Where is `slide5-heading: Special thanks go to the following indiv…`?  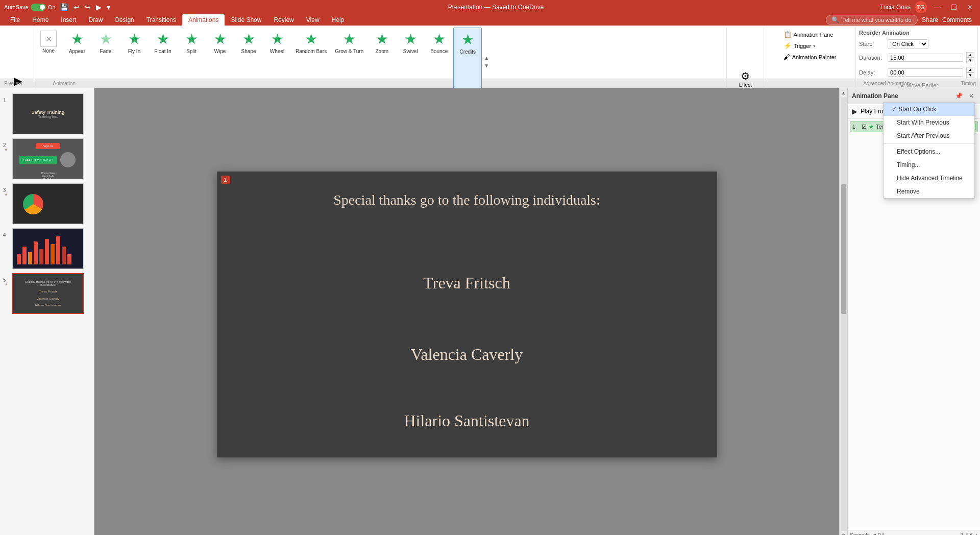 slide5-heading: Special thanks go to the following indiv… is located at coordinates (48, 283).